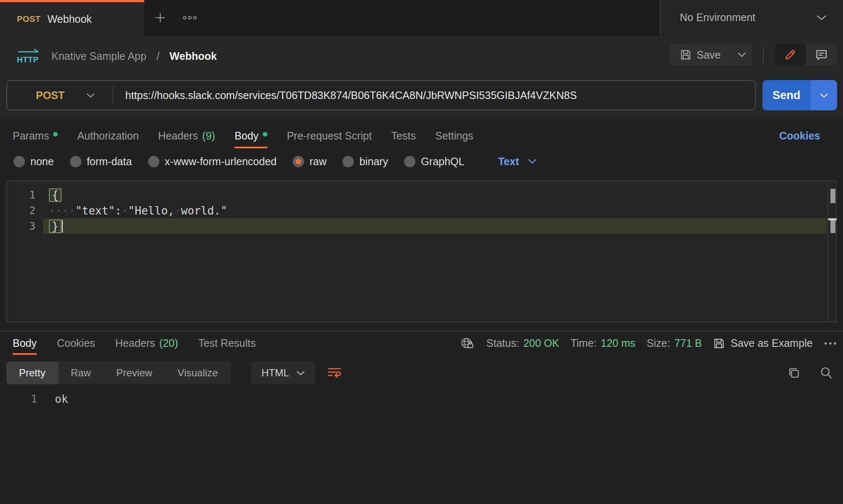 This screenshot has height=504, width=843. I want to click on method-select-value: POST, so click(50, 95).